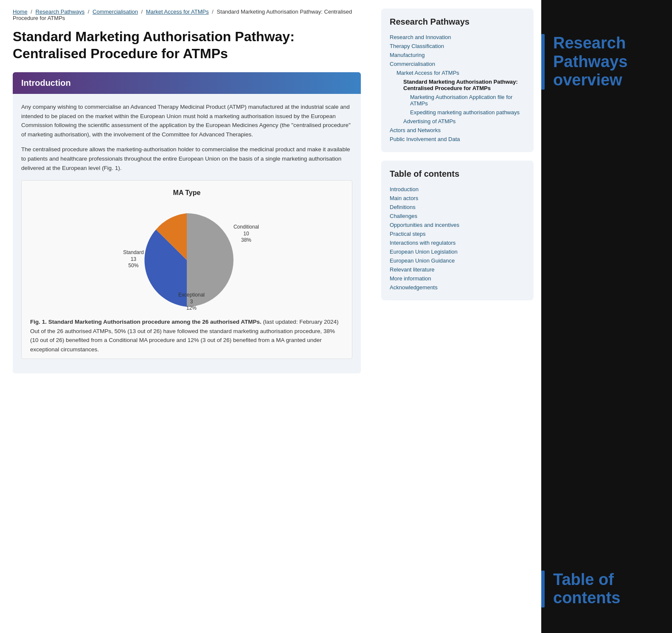 The width and height of the screenshot is (672, 633). I want to click on nav-standard-ma: Standard Marketing Authorisation Pathway…, so click(458, 85).